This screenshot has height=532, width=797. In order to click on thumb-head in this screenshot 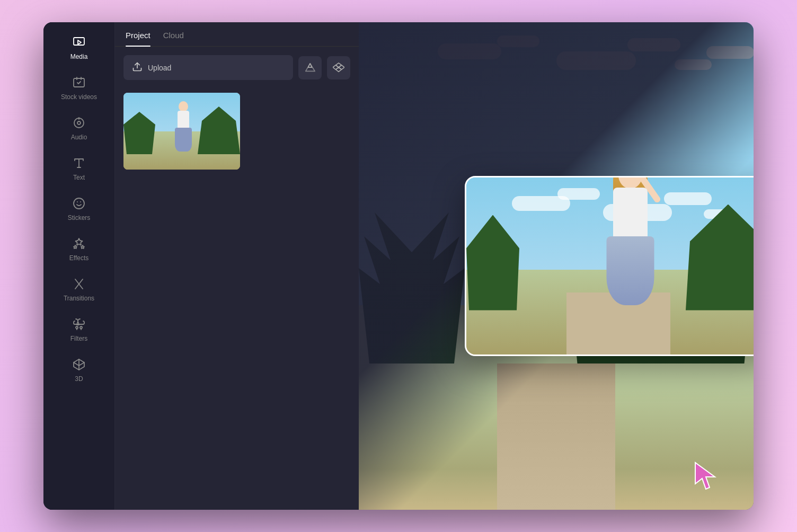, I will do `click(183, 107)`.